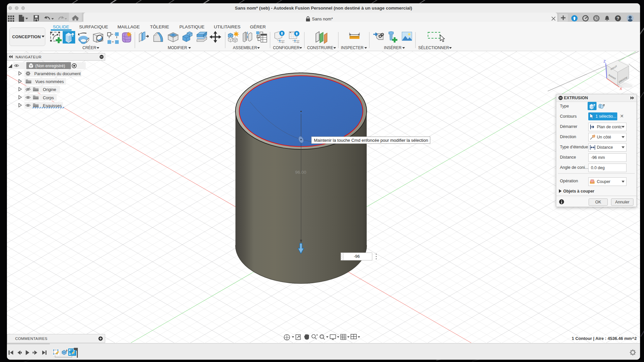  I want to click on svg-text: GÉRER, so click(258, 27).